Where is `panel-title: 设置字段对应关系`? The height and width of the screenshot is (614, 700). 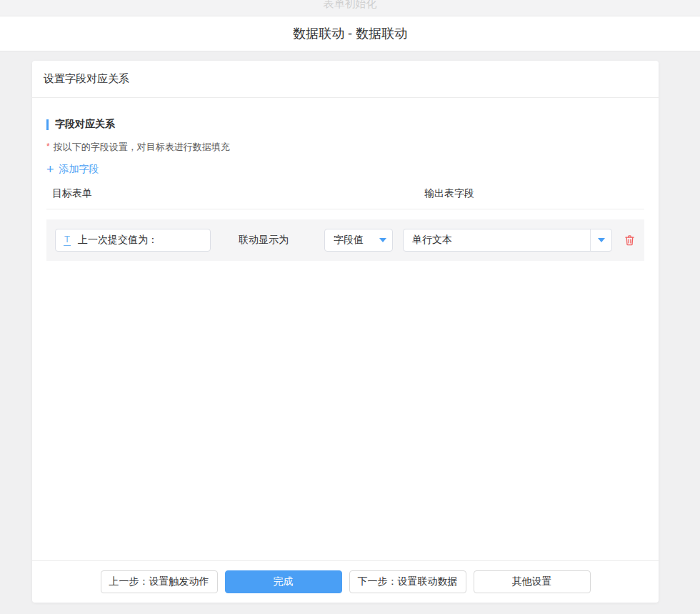 panel-title: 设置字段对应关系 is located at coordinates (86, 79).